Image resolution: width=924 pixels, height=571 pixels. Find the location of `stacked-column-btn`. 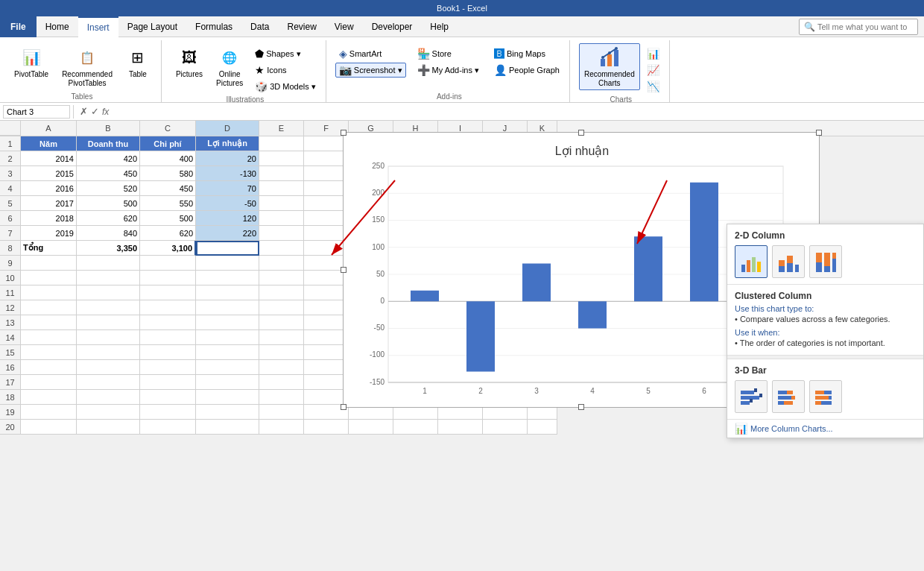

stacked-column-btn is located at coordinates (788, 262).